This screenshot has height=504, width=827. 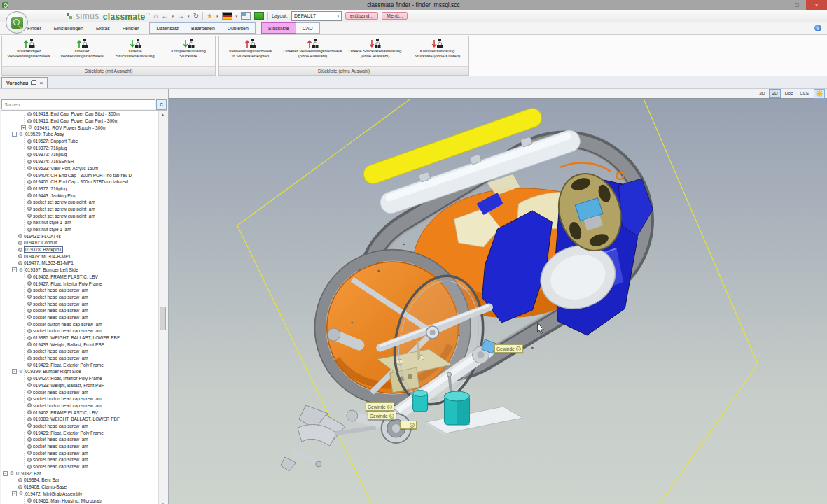 I want to click on ribbon-button: DirekteStücklistenauflösung, so click(x=135, y=48).